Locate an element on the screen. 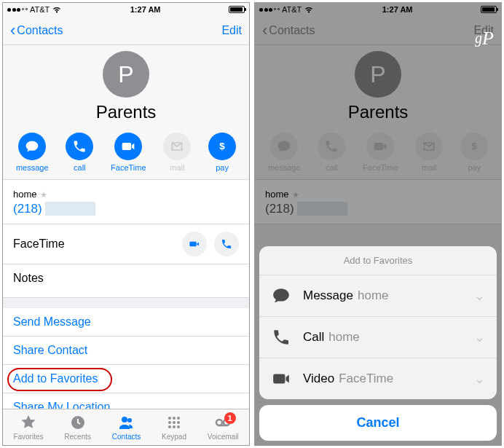  add-to-favorites-link: Add to Favorites is located at coordinates (126, 379).